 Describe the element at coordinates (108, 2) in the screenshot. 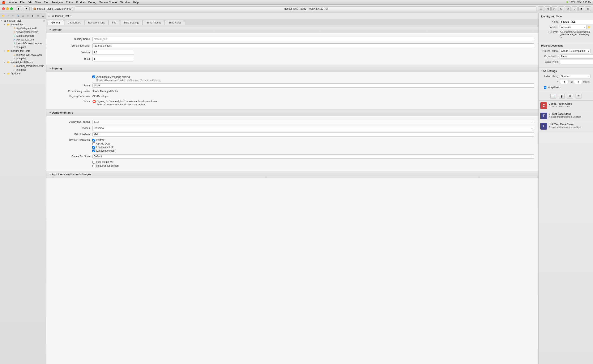

I see `menu-source-control: Source Control` at that location.